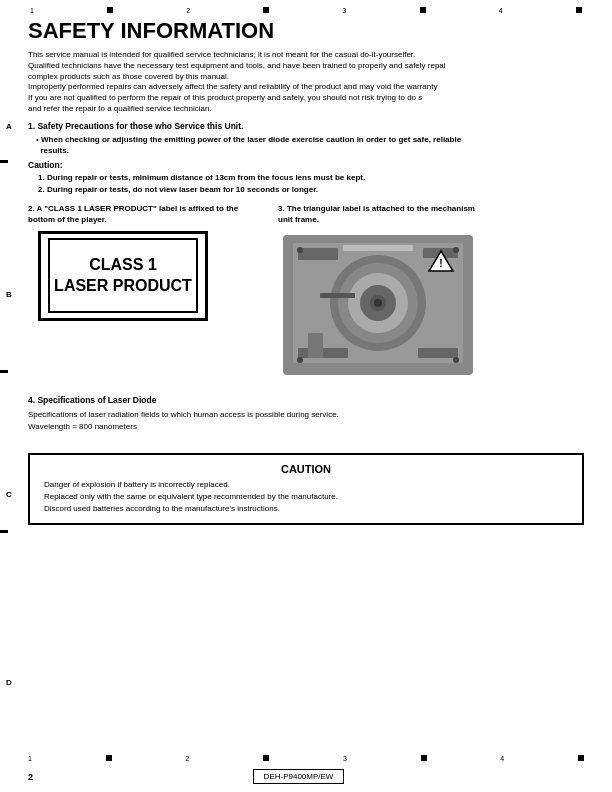 The height and width of the screenshot is (792, 612). I want to click on laser-product-inner-box: CLASS 1 LASER PRODUCT, so click(123, 276).